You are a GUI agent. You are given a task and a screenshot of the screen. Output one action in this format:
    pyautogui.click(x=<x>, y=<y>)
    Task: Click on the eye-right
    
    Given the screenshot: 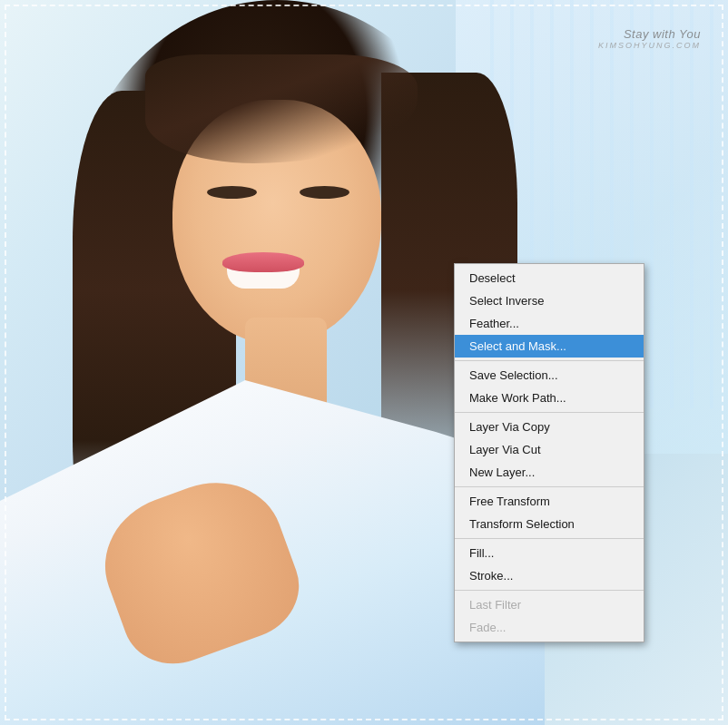 What is the action you would take?
    pyautogui.click(x=325, y=192)
    